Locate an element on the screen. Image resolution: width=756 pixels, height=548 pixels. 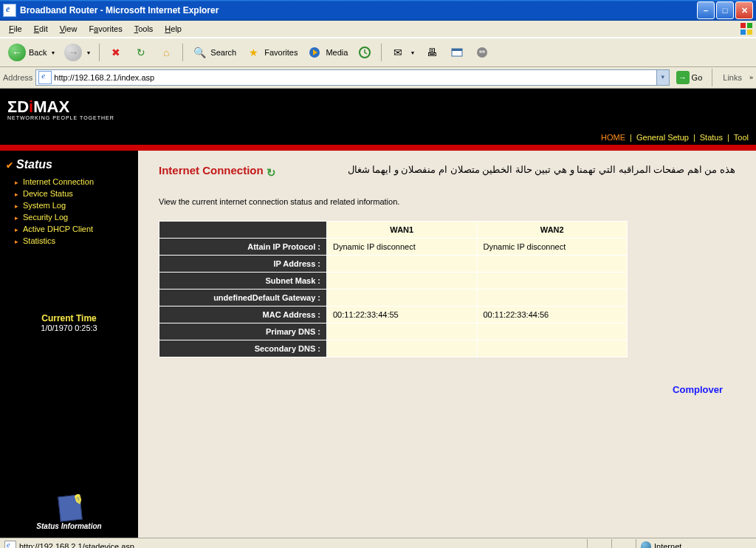
cell-wan2-subnet is located at coordinates (552, 281).